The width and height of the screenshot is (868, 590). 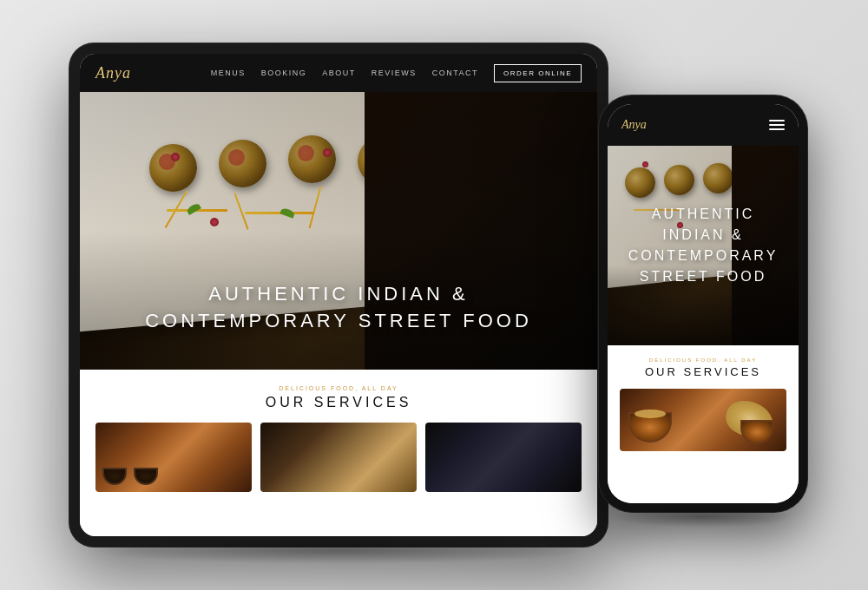 I want to click on services-title: OUR SERVICES, so click(x=339, y=403).